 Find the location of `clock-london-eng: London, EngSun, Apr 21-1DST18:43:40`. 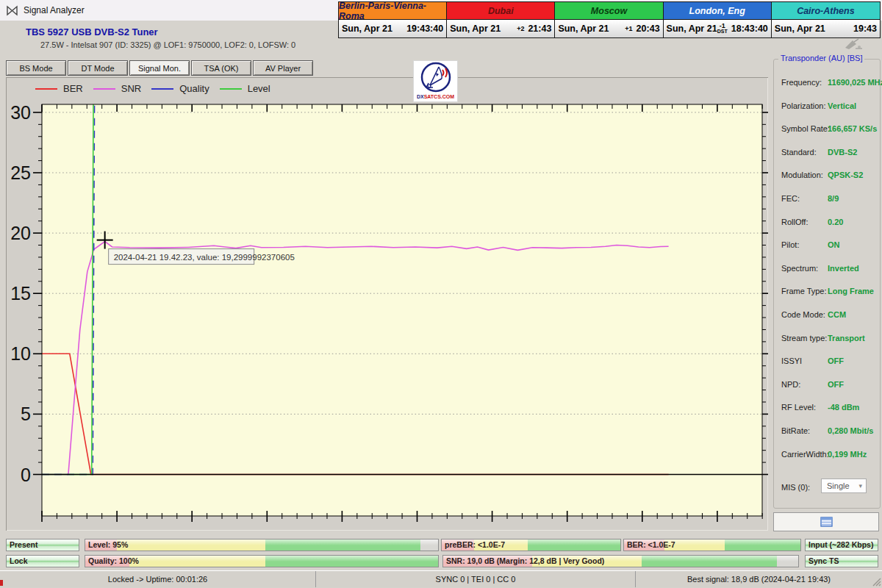

clock-london-eng: London, EngSun, Apr 21-1DST18:43:40 is located at coordinates (717, 20).